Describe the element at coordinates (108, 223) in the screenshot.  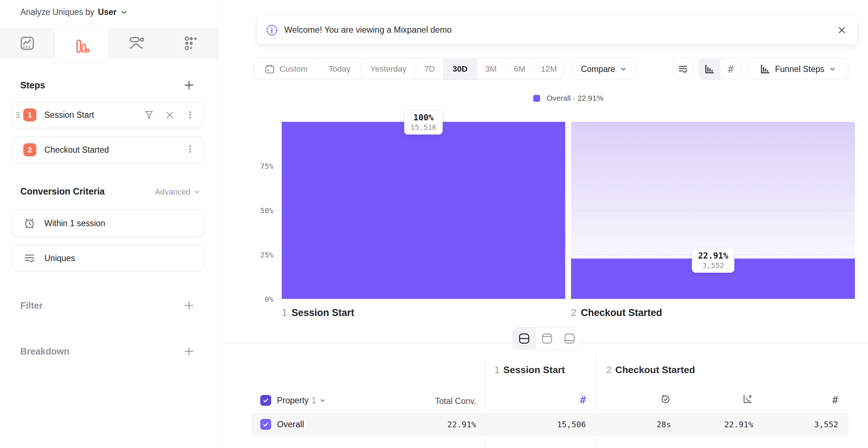
I see `conversion-window-card: Within 1 session` at that location.